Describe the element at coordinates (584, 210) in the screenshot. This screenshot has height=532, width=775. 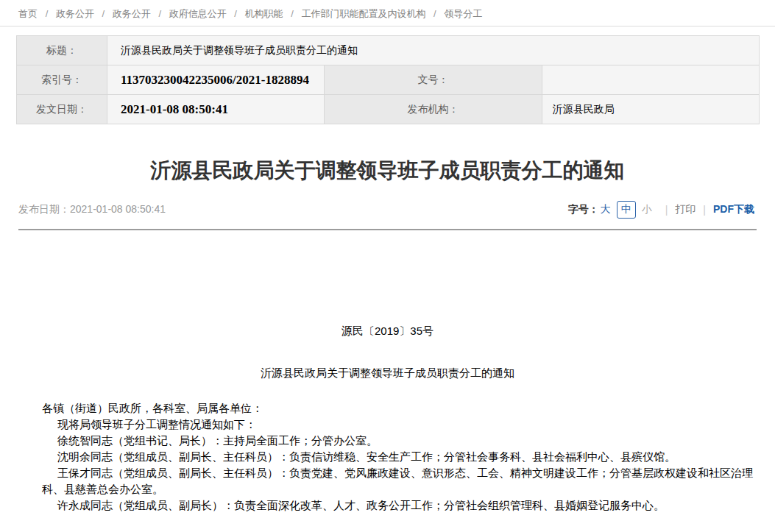
I see `font-size-label: 字号：` at that location.